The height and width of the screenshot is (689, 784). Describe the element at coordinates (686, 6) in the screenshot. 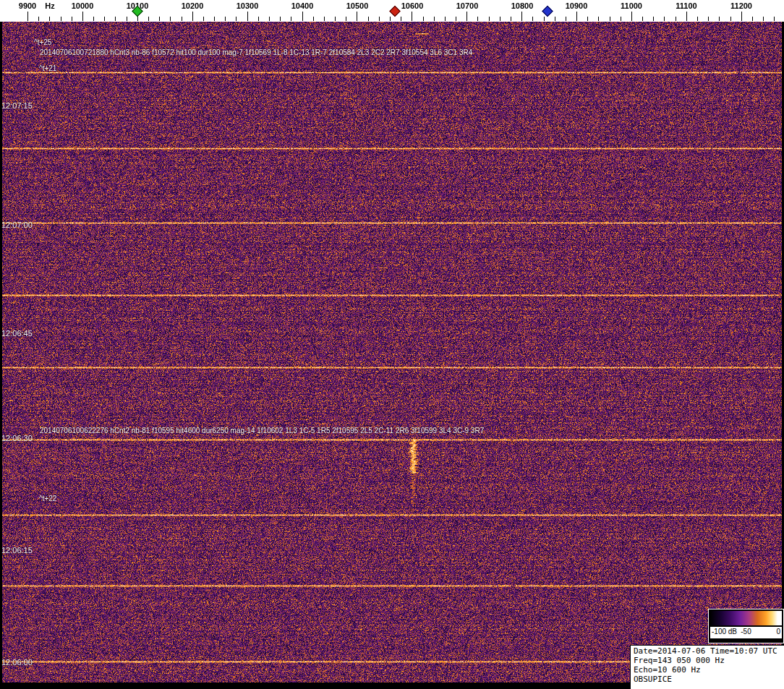

I see `ruler-label: 11100` at that location.